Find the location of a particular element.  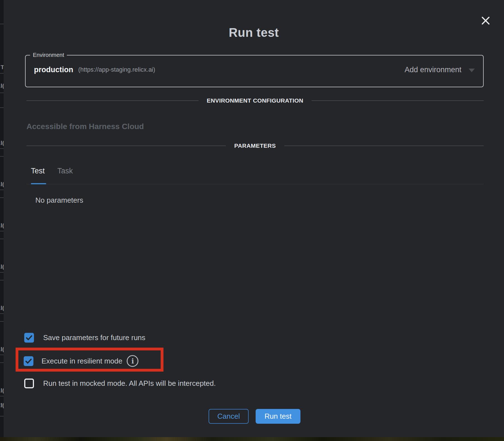

background-page-bottom-strip is located at coordinates (252, 439).